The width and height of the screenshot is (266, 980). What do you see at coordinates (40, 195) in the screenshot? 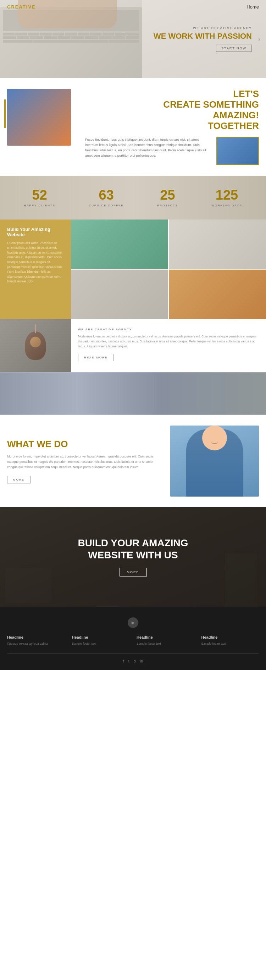
I see `stat-number-clients: 52` at bounding box center [40, 195].